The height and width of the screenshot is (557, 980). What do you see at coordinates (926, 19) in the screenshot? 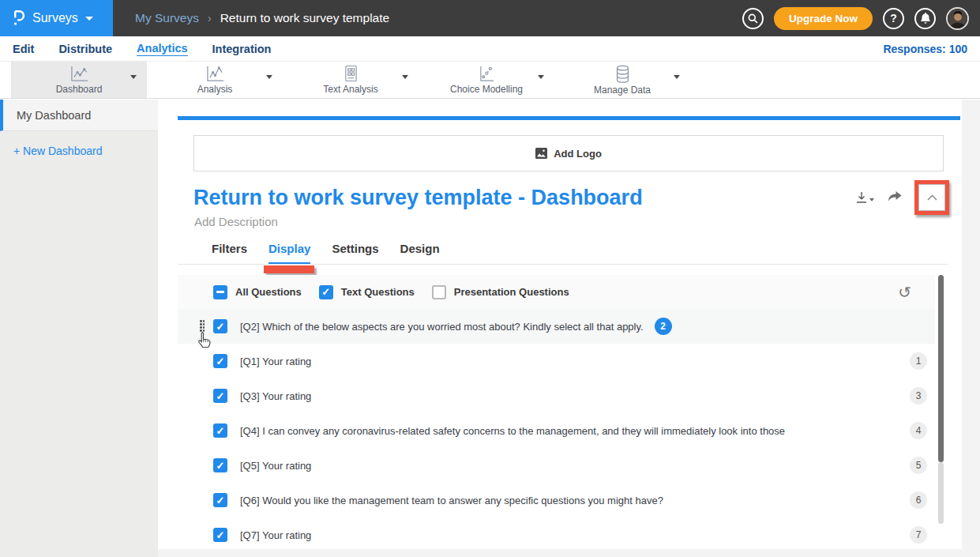
I see `bell-icon` at bounding box center [926, 19].